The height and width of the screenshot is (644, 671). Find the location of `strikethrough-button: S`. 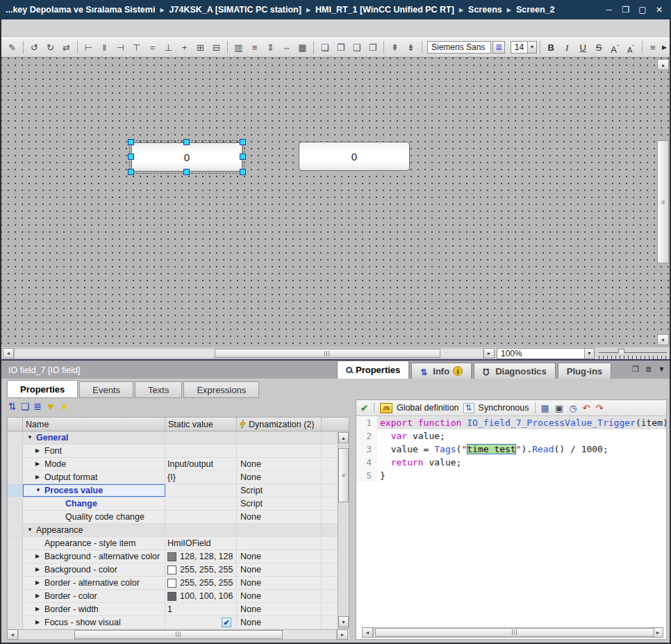

strikethrough-button: S is located at coordinates (599, 47).